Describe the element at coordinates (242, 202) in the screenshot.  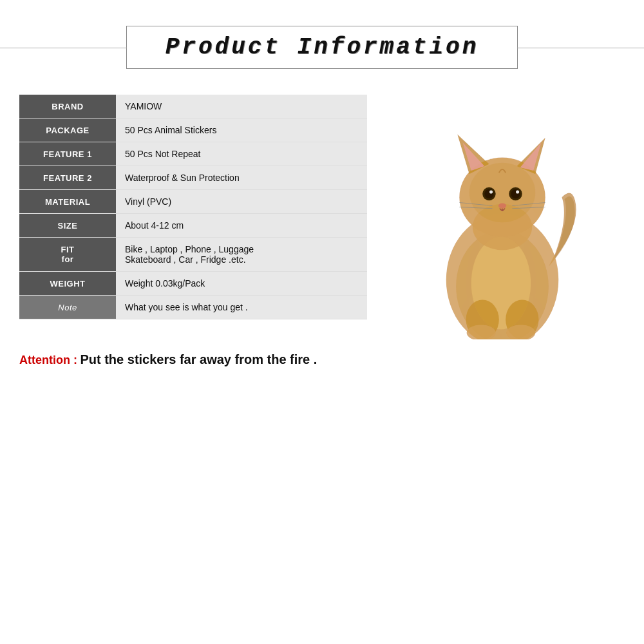
I see `table-value-4: Vinyl (PVC)` at that location.